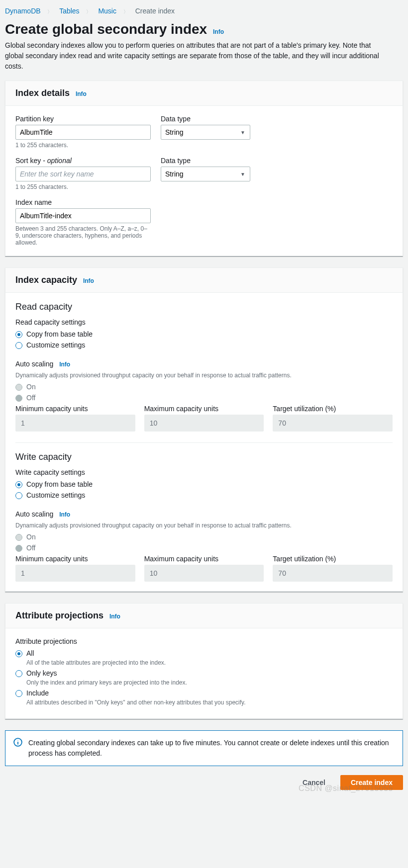  What do you see at coordinates (23, 11) in the screenshot?
I see `breadcrumb-dynamodb: DynamoDB` at bounding box center [23, 11].